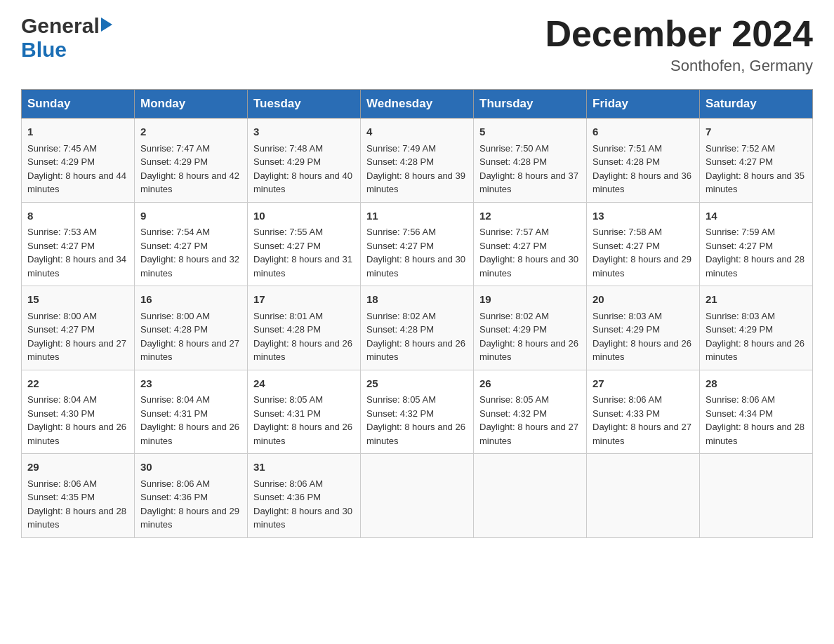  I want to click on sunrise-info: Sunrise: 7:47 AM, so click(176, 149).